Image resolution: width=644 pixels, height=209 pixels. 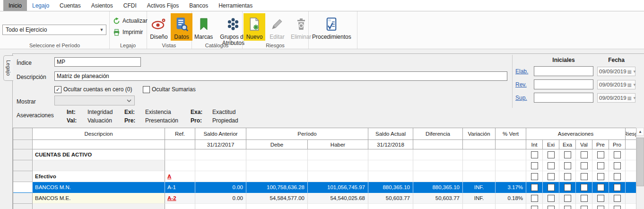 I want to click on tab-cfdi: CFDI, so click(x=130, y=6).